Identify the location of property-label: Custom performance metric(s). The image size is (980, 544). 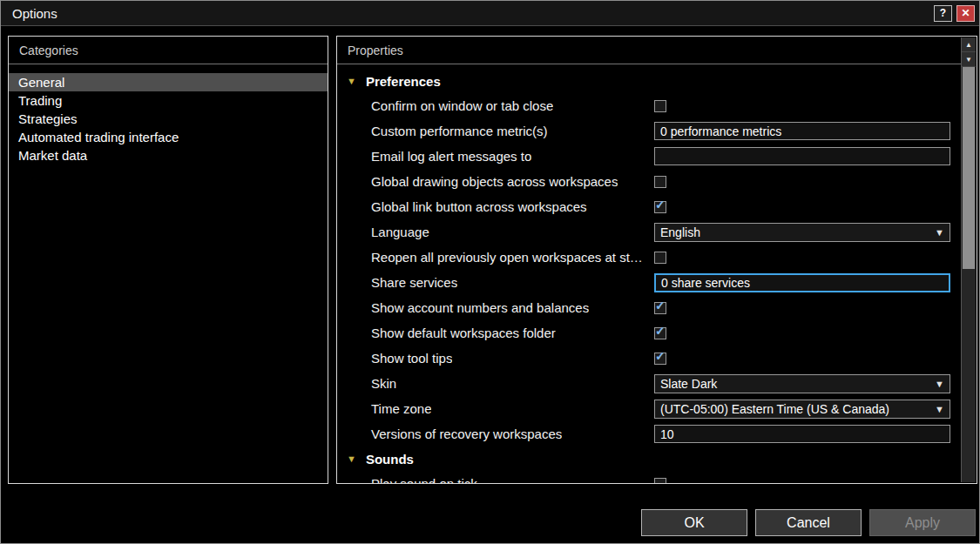
(443, 131).